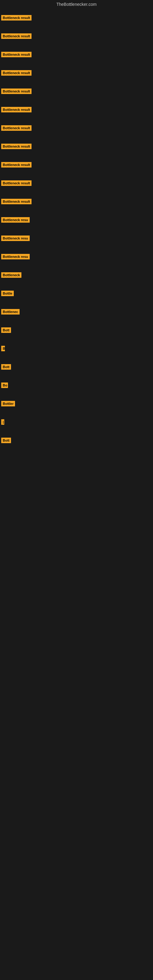 The width and height of the screenshot is (153, 980). Describe the element at coordinates (76, 422) in the screenshot. I see `result-row-23: |` at that location.